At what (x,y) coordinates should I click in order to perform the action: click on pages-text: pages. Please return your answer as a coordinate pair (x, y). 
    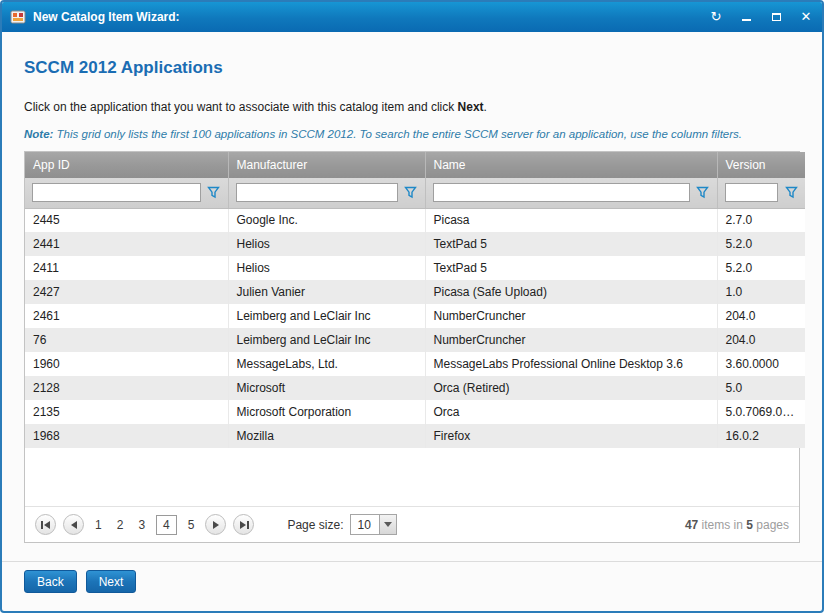
    Looking at the image, I should click on (771, 525).